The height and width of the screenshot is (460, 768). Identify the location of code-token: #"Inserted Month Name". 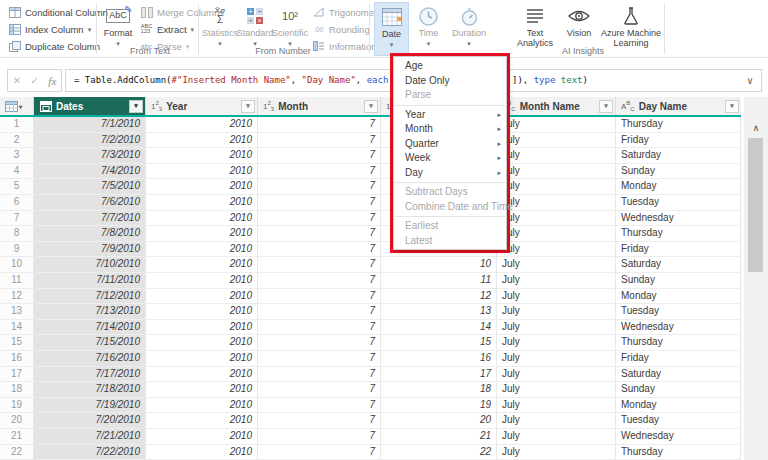
(232, 80).